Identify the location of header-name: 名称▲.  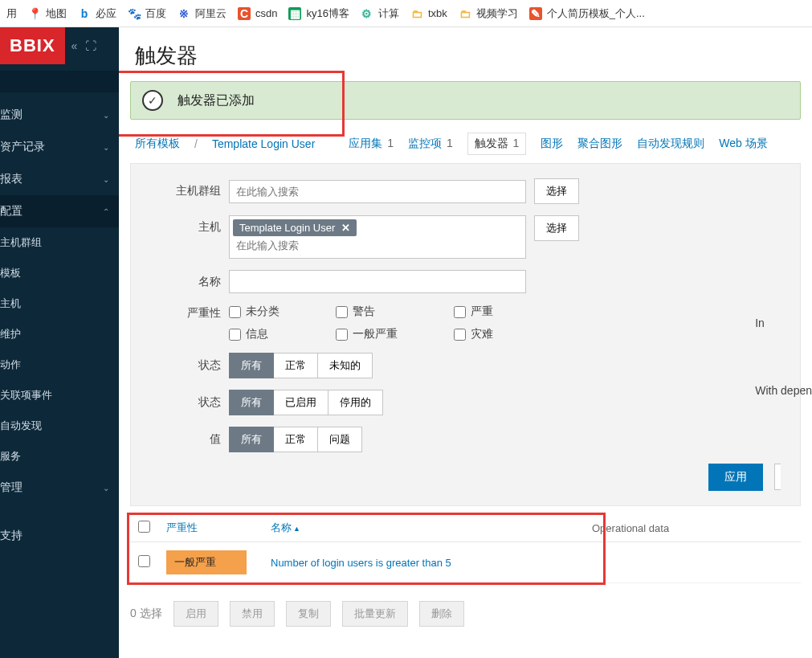
(286, 527).